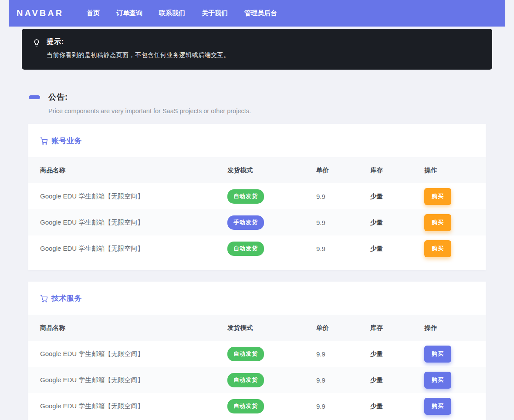  Describe the element at coordinates (150, 111) in the screenshot. I see `announcement-body: Price components are very important for …` at that location.